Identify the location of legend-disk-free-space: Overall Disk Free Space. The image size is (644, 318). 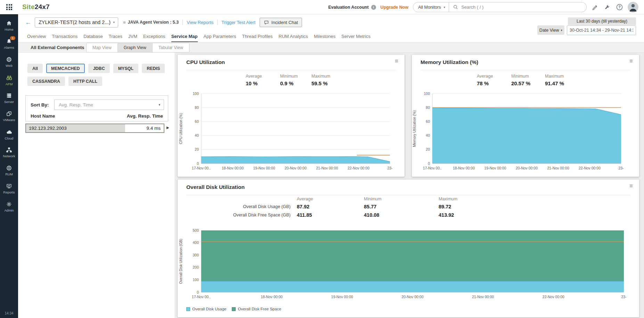
(256, 309).